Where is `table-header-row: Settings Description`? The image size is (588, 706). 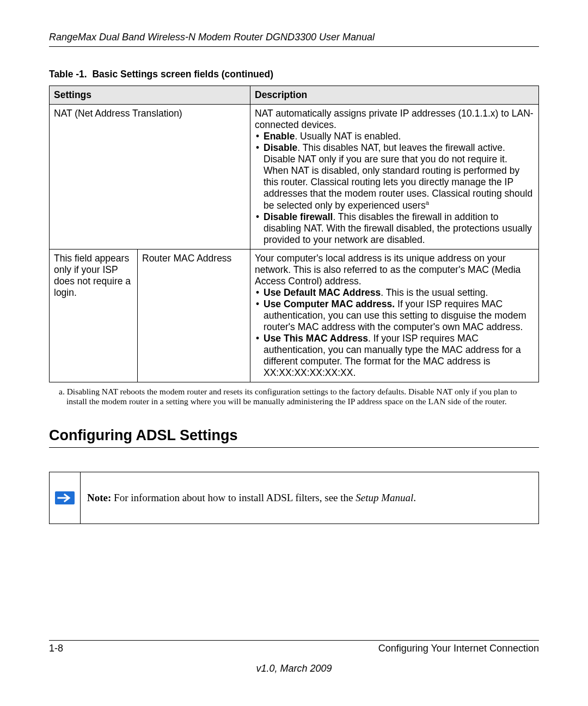 table-header-row: Settings Description is located at coordinates (294, 95).